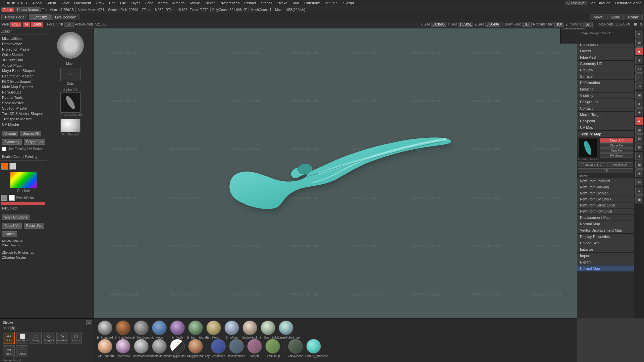 This screenshot has width=644, height=362. I want to click on stroke-freehand-icon: ∿ FreeHand, so click(62, 338).